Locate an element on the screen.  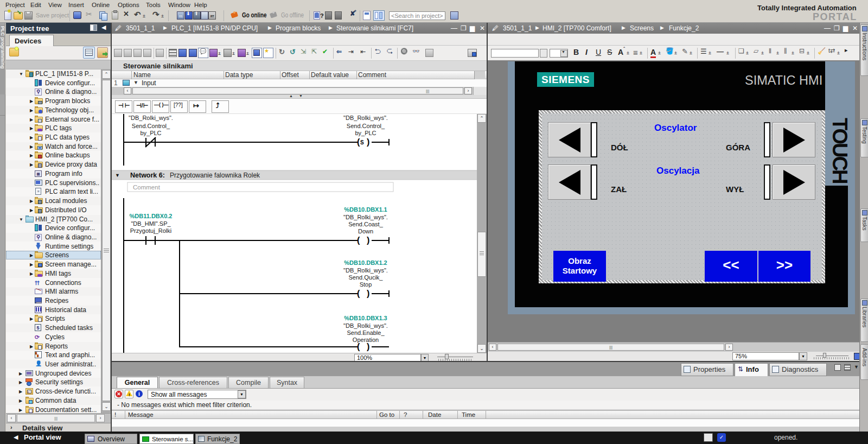
svg-text: S is located at coordinates (362, 142).